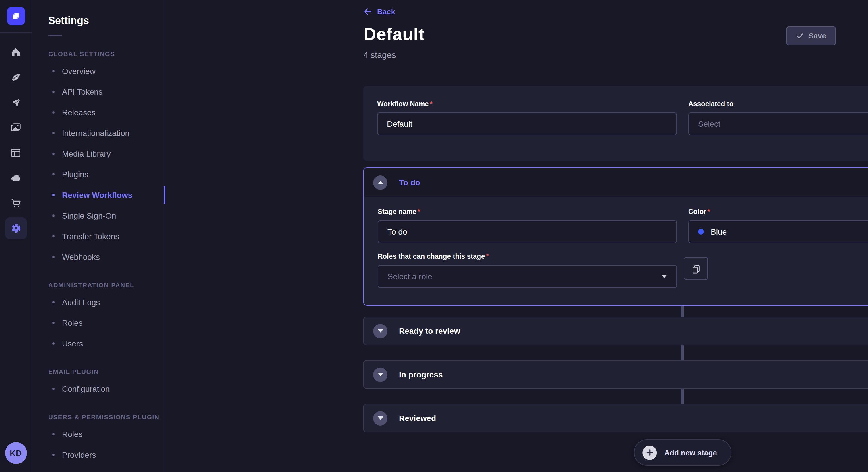 Image resolution: width=868 pixels, height=472 pixels. Describe the element at coordinates (16, 52) in the screenshot. I see `rail-item-home-icon` at that location.